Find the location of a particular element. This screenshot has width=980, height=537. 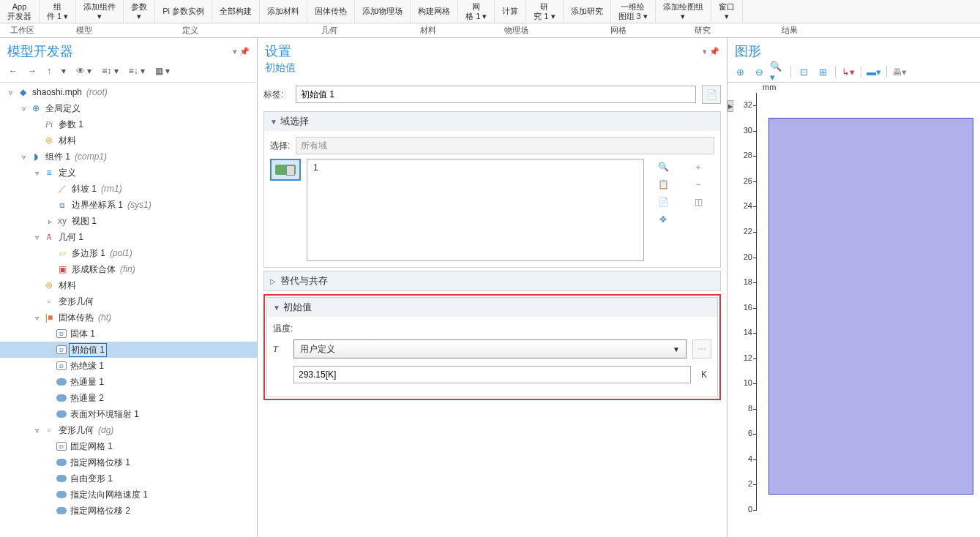

tree-node: ▿◗组件 1(comp1) is located at coordinates (129, 157).